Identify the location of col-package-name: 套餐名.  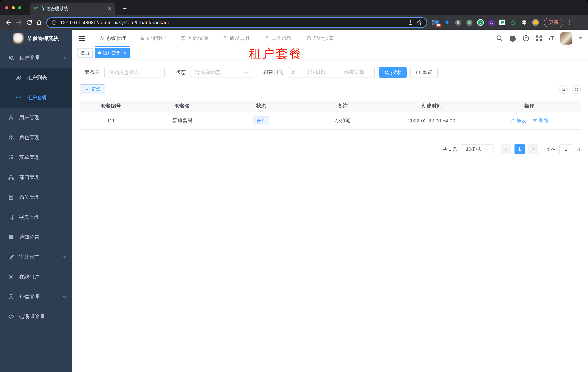
(182, 106).